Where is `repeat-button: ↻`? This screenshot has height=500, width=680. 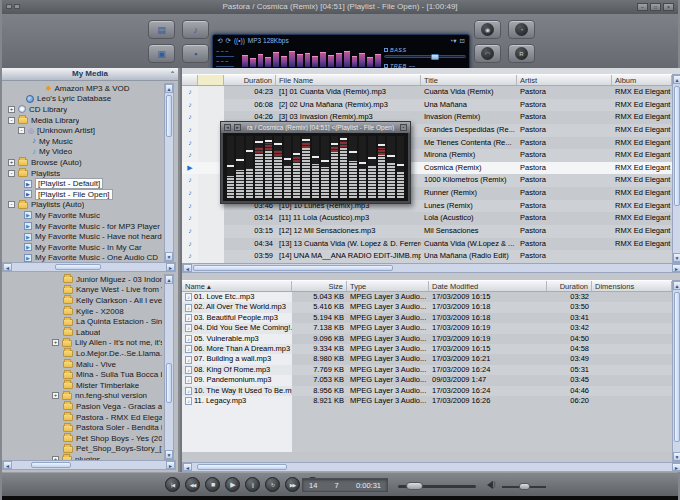 repeat-button: ↻ is located at coordinates (272, 484).